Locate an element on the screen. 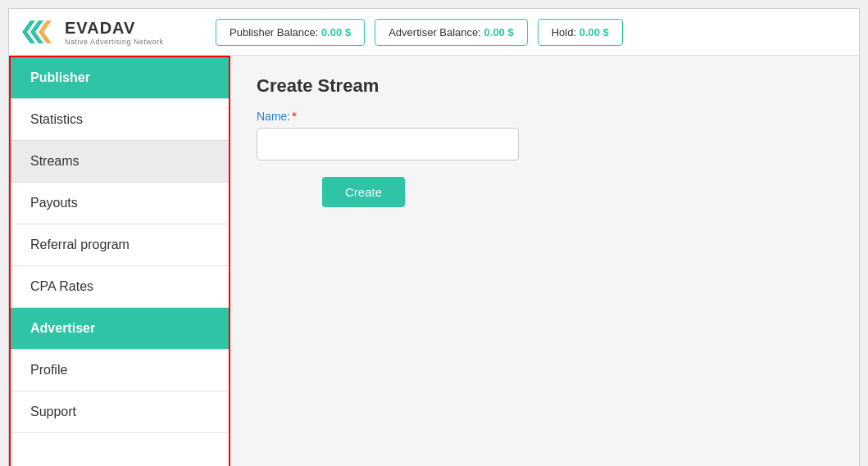 This screenshot has width=868, height=466. logo-text: EVADAV Native Advertising Network is located at coordinates (115, 33).